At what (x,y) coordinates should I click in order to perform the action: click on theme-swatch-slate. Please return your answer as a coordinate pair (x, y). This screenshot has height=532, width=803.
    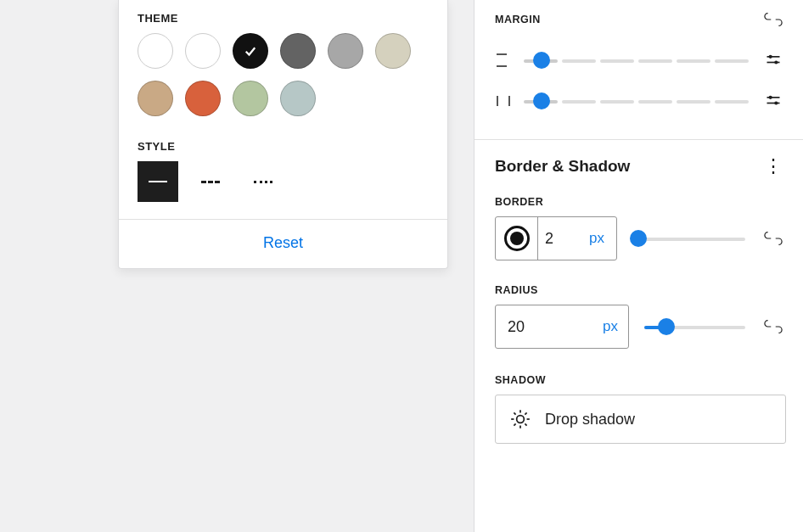
    Looking at the image, I should click on (298, 98).